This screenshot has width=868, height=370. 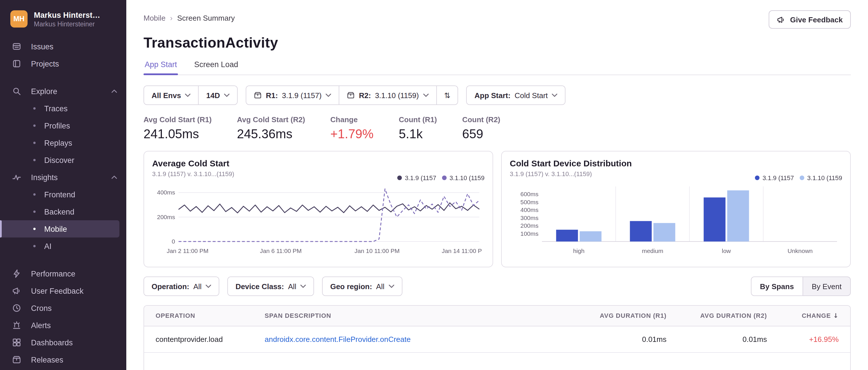 I want to click on sort-desc-icon: ↓, so click(x=836, y=316).